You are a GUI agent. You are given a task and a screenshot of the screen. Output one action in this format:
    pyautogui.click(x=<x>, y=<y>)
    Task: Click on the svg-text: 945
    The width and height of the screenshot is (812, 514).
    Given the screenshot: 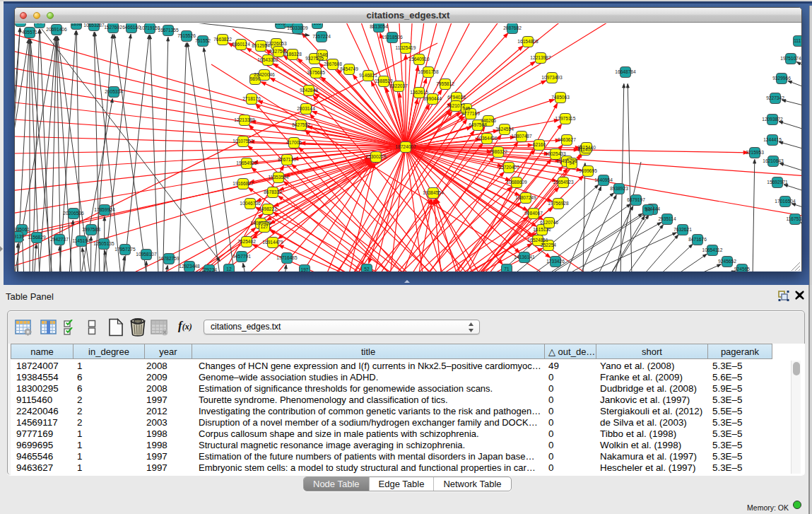 What is the action you would take?
    pyautogui.click(x=466, y=109)
    